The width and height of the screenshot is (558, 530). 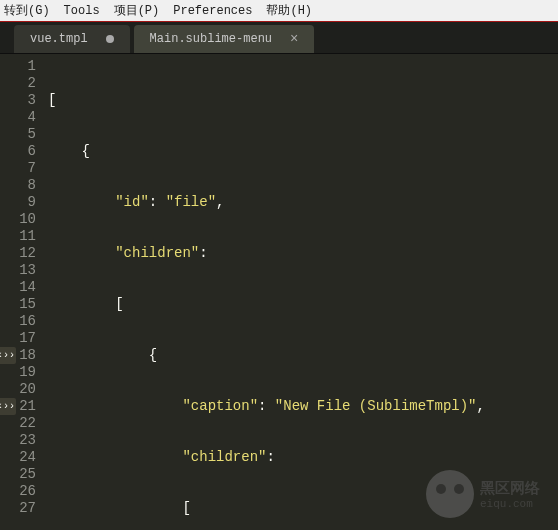 What do you see at coordinates (289, 10) in the screenshot?
I see `menu-help: 帮助(H)` at bounding box center [289, 10].